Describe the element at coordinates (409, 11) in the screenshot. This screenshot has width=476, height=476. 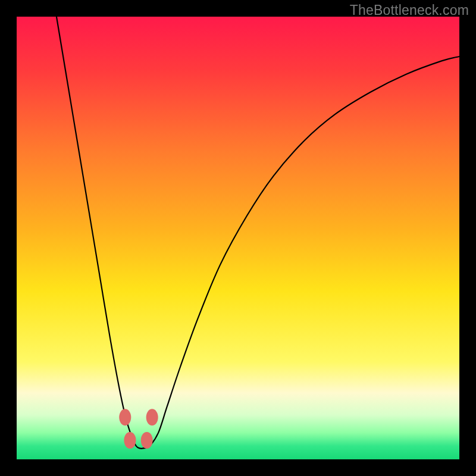
I see `watermark-text: TheBottleneck.com` at that location.